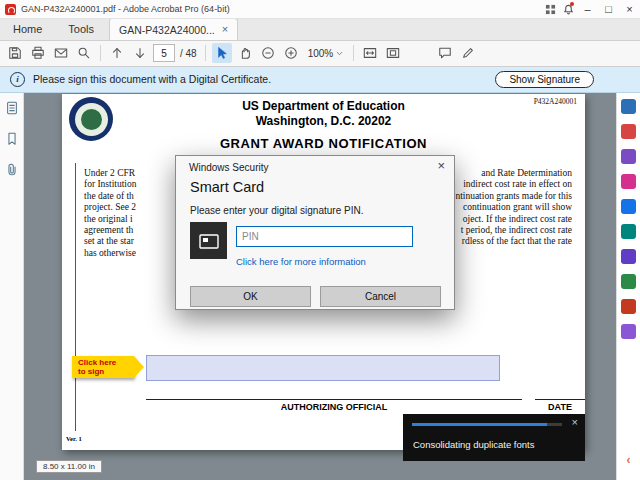 The image size is (640, 480). Describe the element at coordinates (518, 208) in the screenshot. I see `paragraph-fragment: continuation grant will show` at that location.